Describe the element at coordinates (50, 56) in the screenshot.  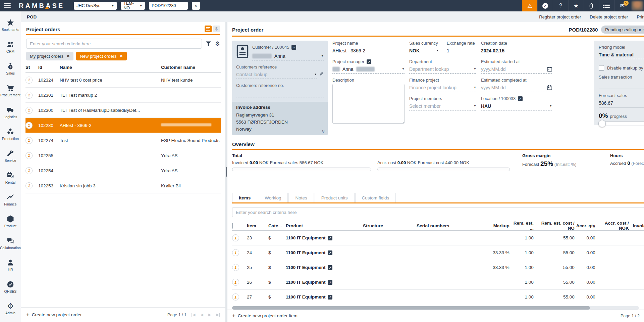
I see `filter-chip-my-project-orders: My project orders✕` at that location.